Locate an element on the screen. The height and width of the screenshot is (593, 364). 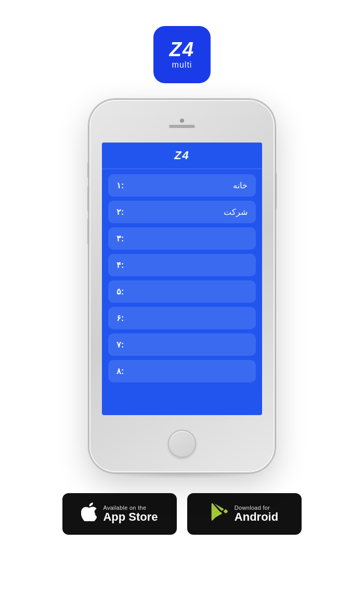
list-item: شرکت:۲ is located at coordinates (182, 212).